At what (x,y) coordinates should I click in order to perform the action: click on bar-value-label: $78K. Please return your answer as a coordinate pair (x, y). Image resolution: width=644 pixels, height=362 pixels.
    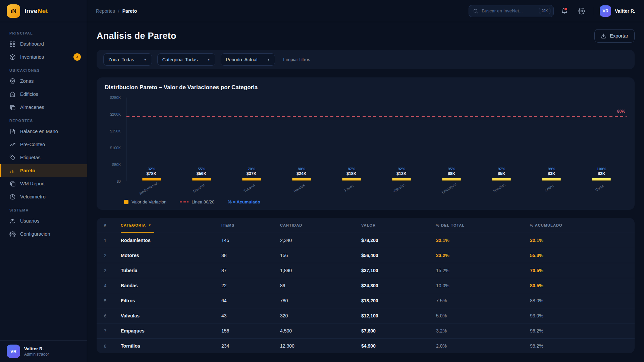
    Looking at the image, I should click on (152, 174).